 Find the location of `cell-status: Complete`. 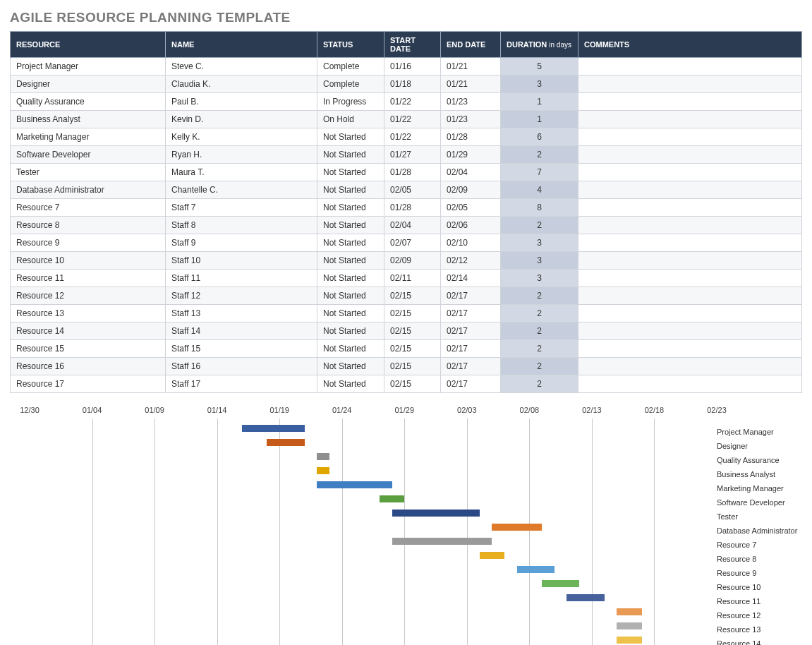

cell-status: Complete is located at coordinates (351, 66).